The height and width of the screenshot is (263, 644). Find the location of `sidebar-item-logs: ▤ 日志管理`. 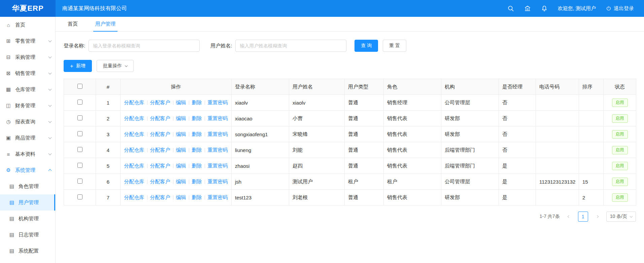

sidebar-item-logs: ▤ 日志管理 is located at coordinates (28, 235).